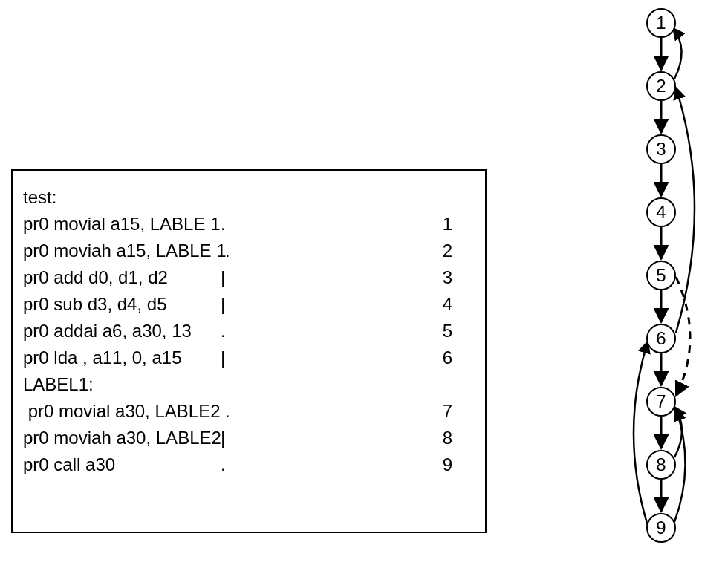 The image size is (725, 588). What do you see at coordinates (120, 331) in the screenshot?
I see `asm-text: pr0 addai a6, a30, 13` at bounding box center [120, 331].